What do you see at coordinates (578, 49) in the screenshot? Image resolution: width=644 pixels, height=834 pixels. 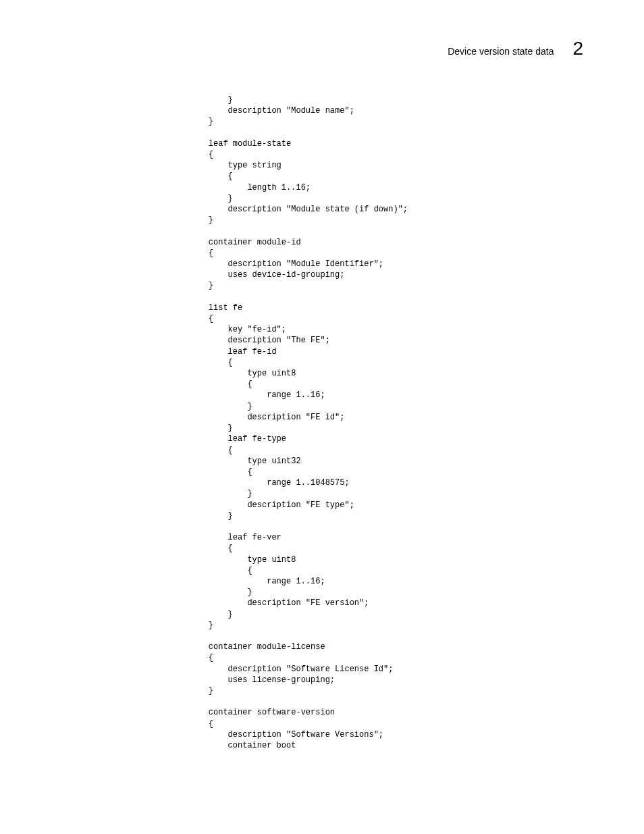 I see `chapter-number: 2` at bounding box center [578, 49].